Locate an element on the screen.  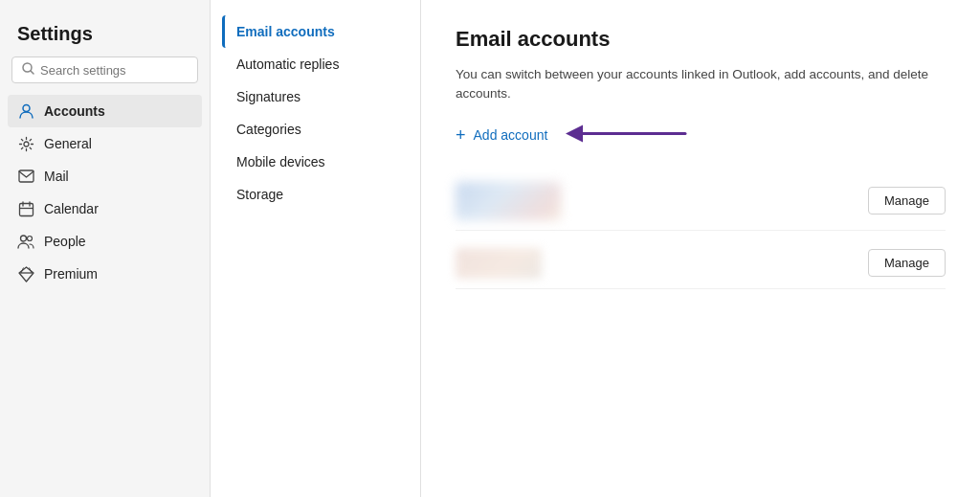
middle-item-categories: Categories is located at coordinates (316, 129).